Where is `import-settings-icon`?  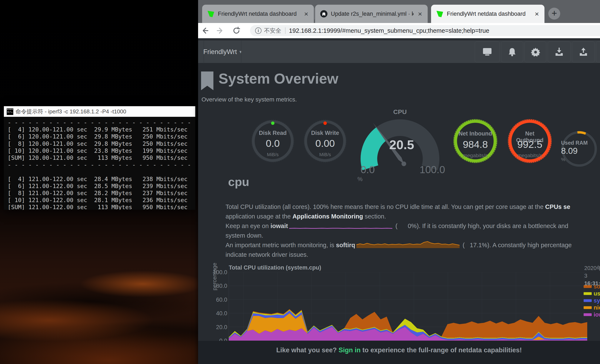 import-settings-icon is located at coordinates (559, 52).